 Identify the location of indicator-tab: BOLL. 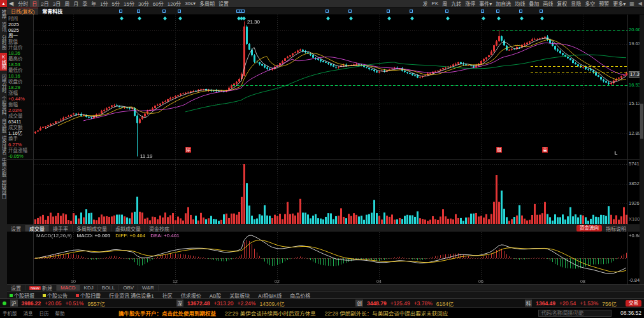
(108, 287).